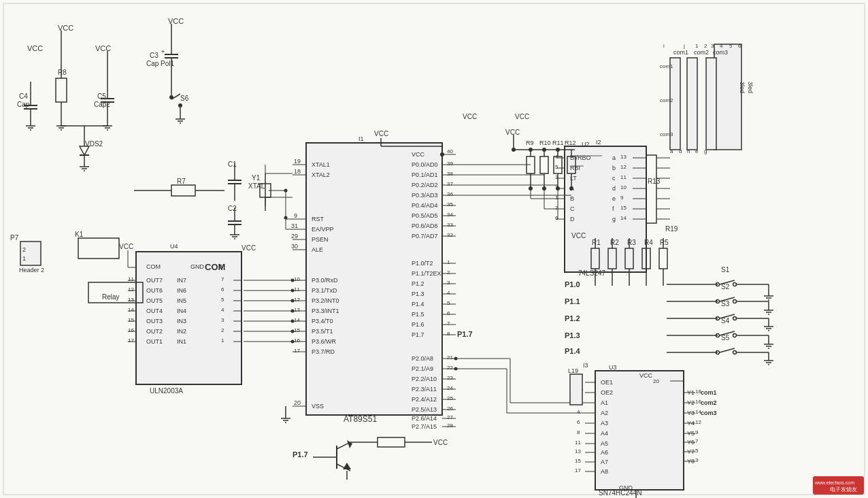  Describe the element at coordinates (182, 342) in the screenshot. I see `svg-text: IN1` at that location.